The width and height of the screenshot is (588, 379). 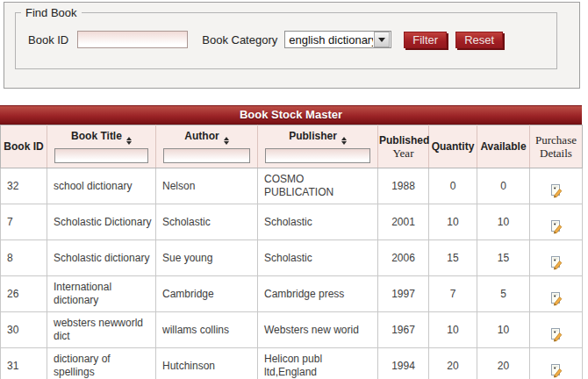 What do you see at coordinates (453, 295) in the screenshot?
I see `cell-quantity: 7` at bounding box center [453, 295].